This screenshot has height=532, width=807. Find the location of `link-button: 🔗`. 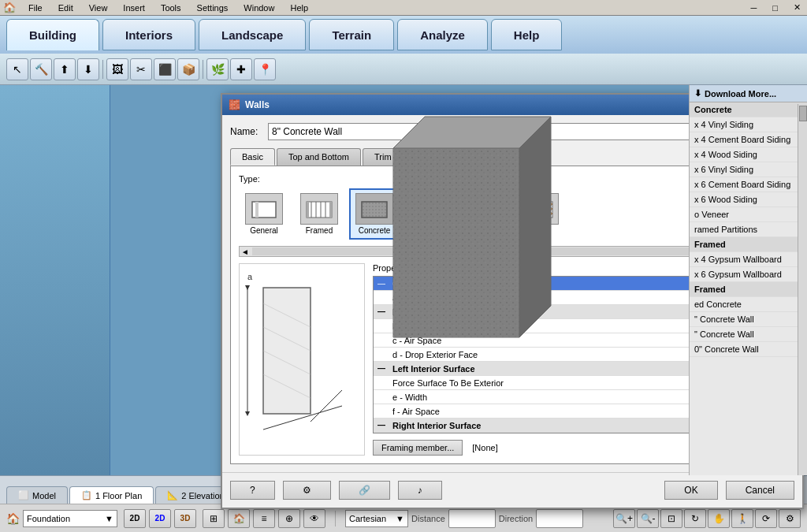

link-button: 🔗 is located at coordinates (364, 490).